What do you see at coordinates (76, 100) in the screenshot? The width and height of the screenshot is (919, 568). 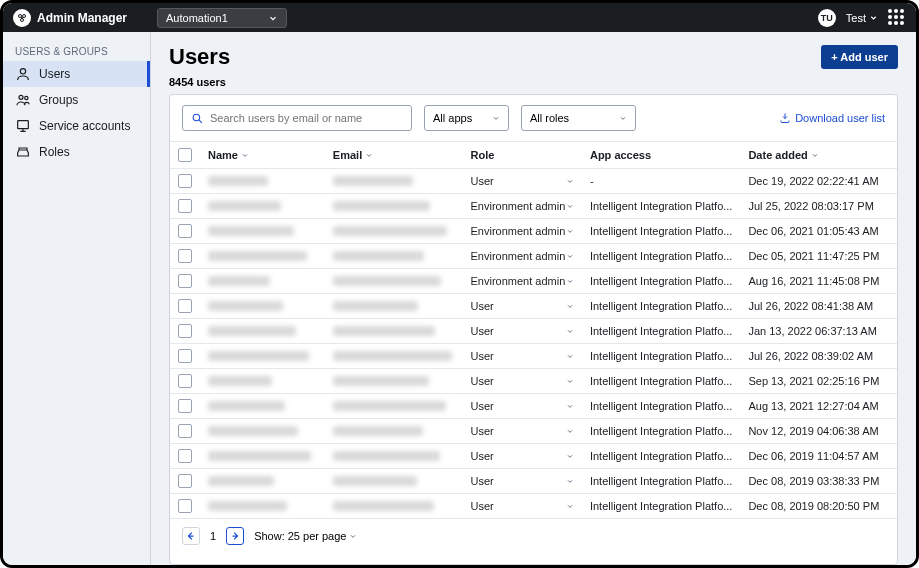 I see `sidebar-item-groups: Groups` at bounding box center [76, 100].